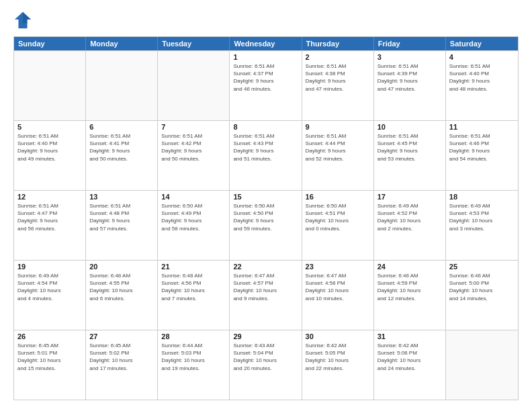 This screenshot has height=411, width=532. I want to click on day-number: 7, so click(193, 127).